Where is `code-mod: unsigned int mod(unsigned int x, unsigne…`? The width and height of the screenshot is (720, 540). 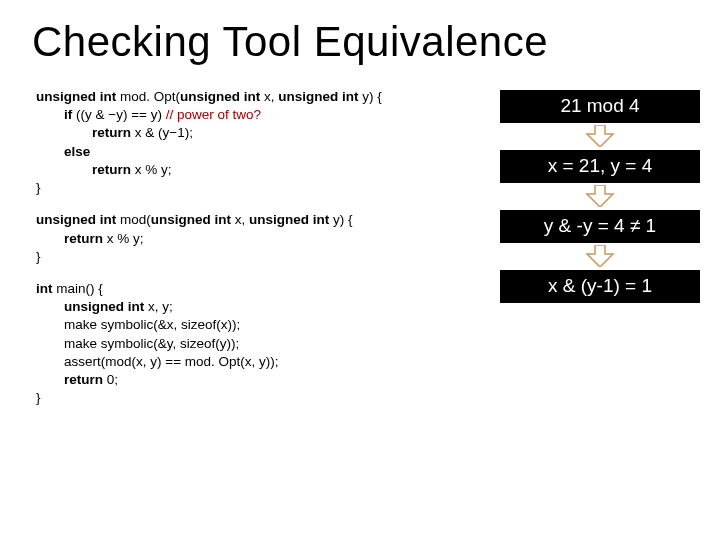
code-mod: unsigned int mod(unsigned int x, unsigne… is located at coordinates (268, 238).